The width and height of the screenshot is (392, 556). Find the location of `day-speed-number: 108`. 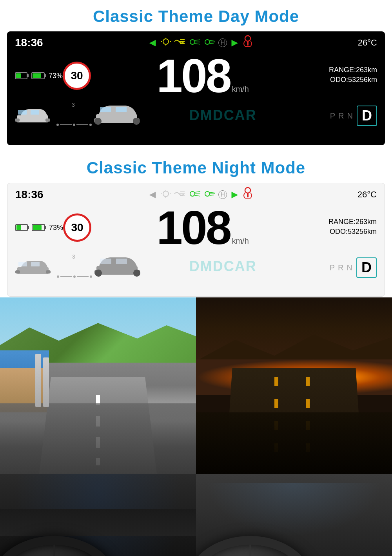

day-speed-number: 108 is located at coordinates (193, 76).